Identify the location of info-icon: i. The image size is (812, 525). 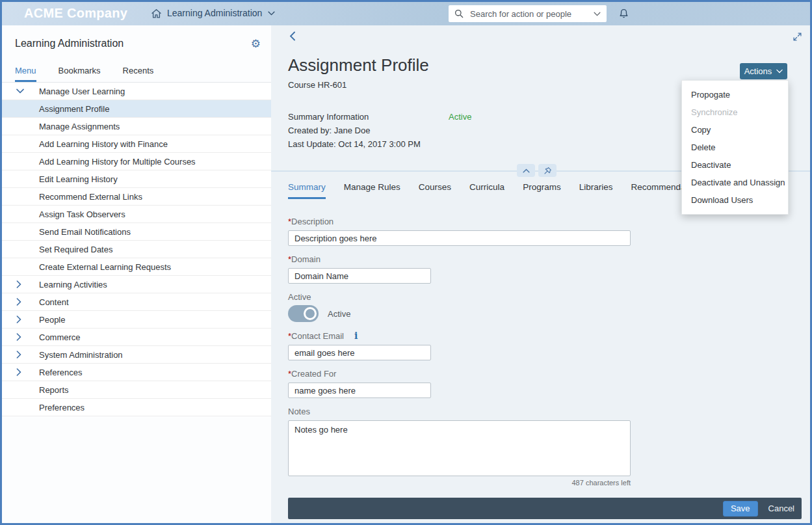
(356, 336).